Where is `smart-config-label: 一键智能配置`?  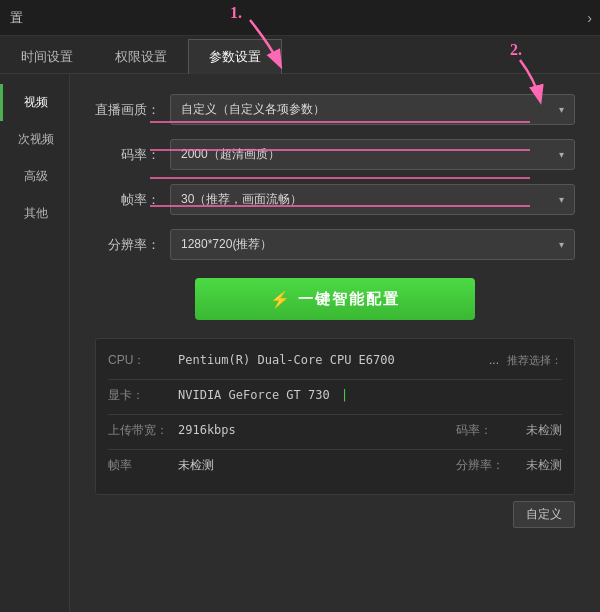 smart-config-label: 一键智能配置 is located at coordinates (349, 300).